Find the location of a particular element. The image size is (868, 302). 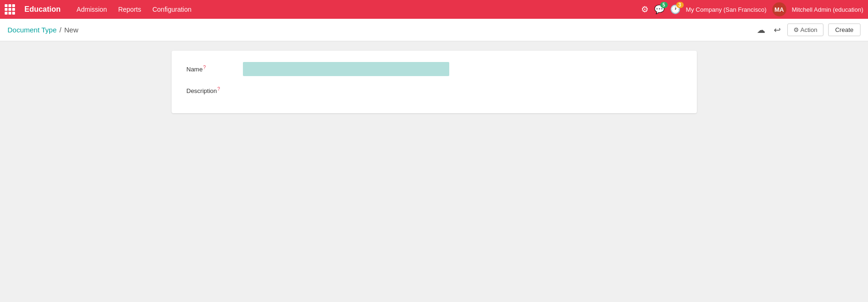

nav-menu: Admission Reports Configuration is located at coordinates (134, 9).